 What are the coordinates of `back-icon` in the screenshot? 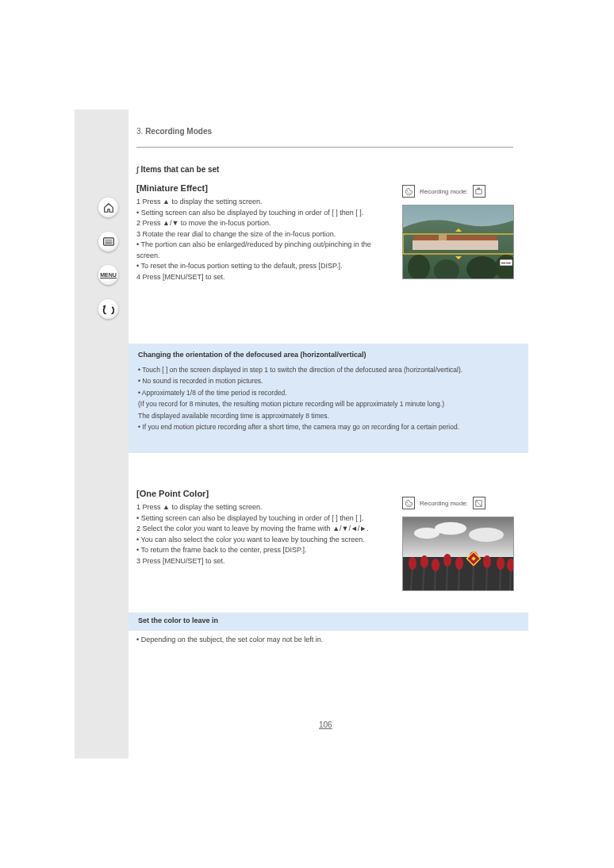 It's located at (108, 309).